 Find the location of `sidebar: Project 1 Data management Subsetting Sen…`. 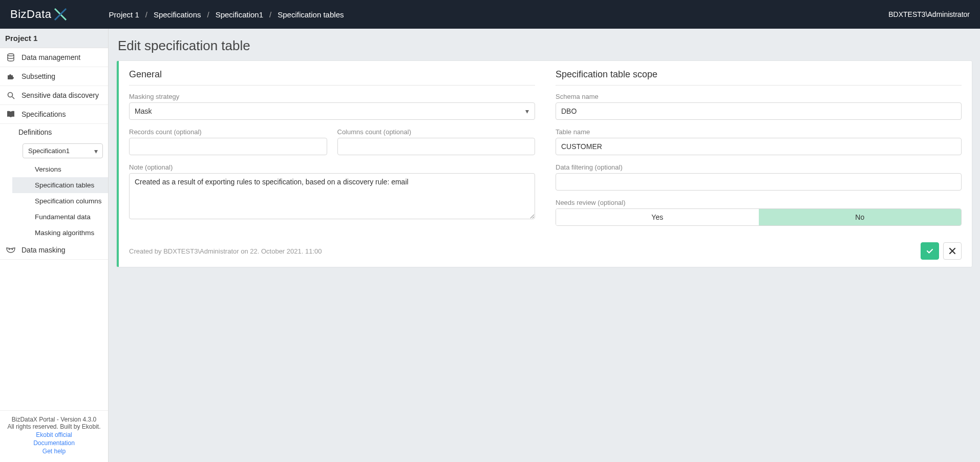

sidebar: Project 1 Data management Subsetting Sen… is located at coordinates (54, 245).